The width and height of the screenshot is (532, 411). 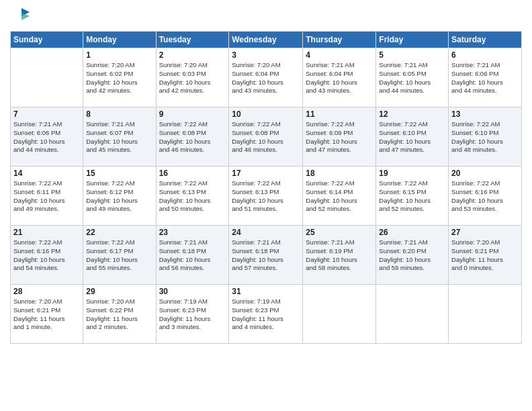 What do you see at coordinates (47, 196) in the screenshot?
I see `day-info: Sunrise: 7:22 AM Sunset: 6:11 PM Dayligh…` at bounding box center [47, 196].